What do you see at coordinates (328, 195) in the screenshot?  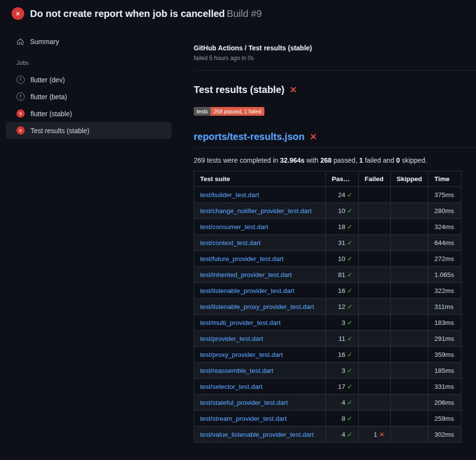 I see `table-row: test/builder_test.dart24 ✓375ms` at bounding box center [328, 195].